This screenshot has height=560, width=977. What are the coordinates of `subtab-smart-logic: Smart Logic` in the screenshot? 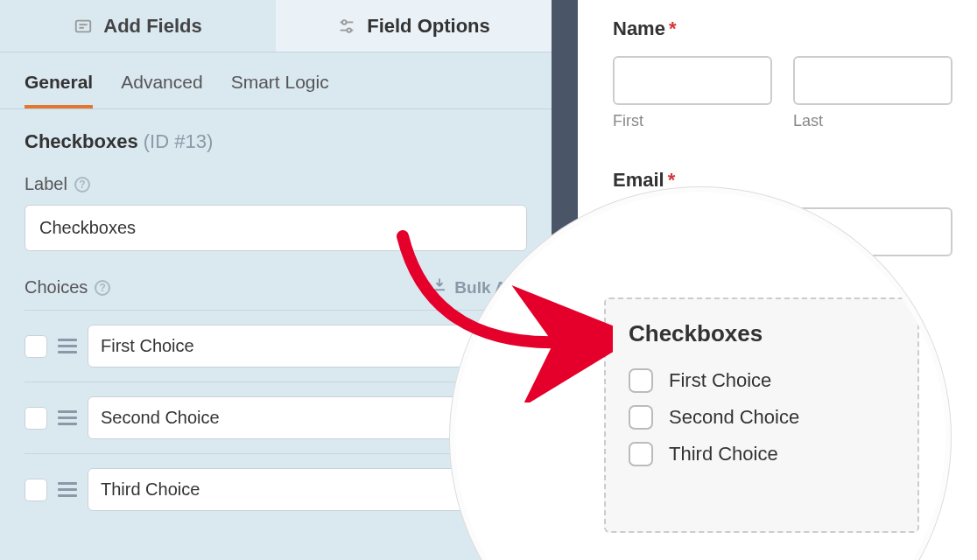 It's located at (280, 90).